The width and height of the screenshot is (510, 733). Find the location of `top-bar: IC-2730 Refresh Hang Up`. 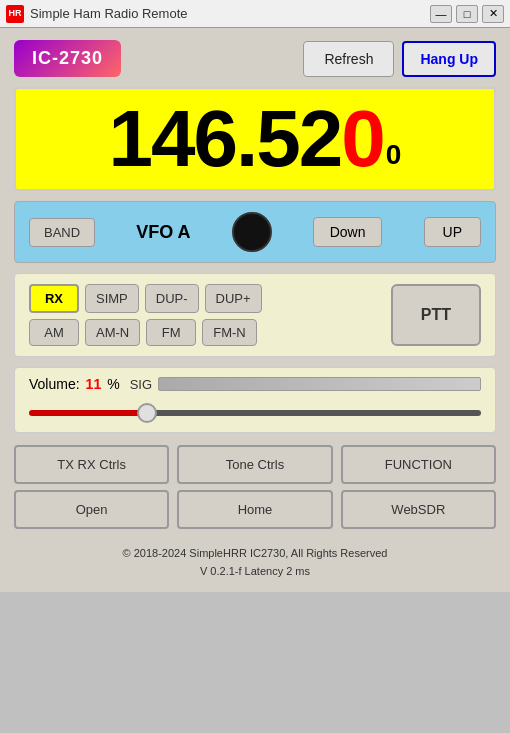

top-bar: IC-2730 Refresh Hang Up is located at coordinates (255, 58).